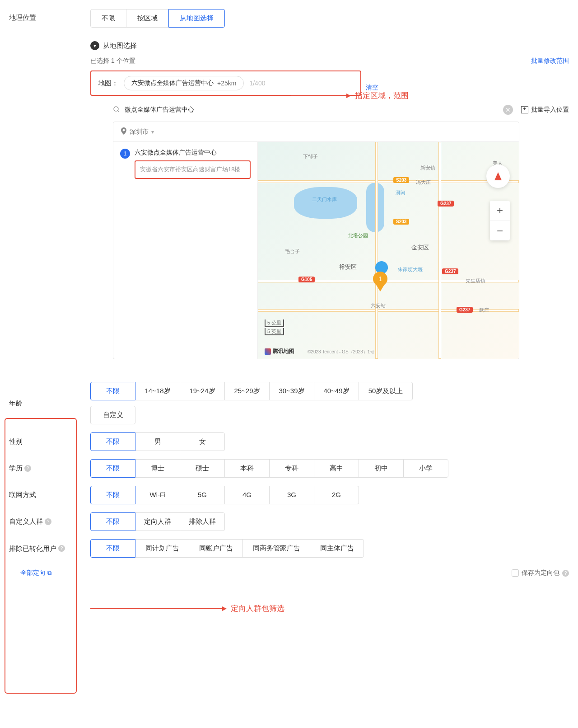  Describe the element at coordinates (401, 193) in the screenshot. I see `map-place-label: 溮河` at that location.